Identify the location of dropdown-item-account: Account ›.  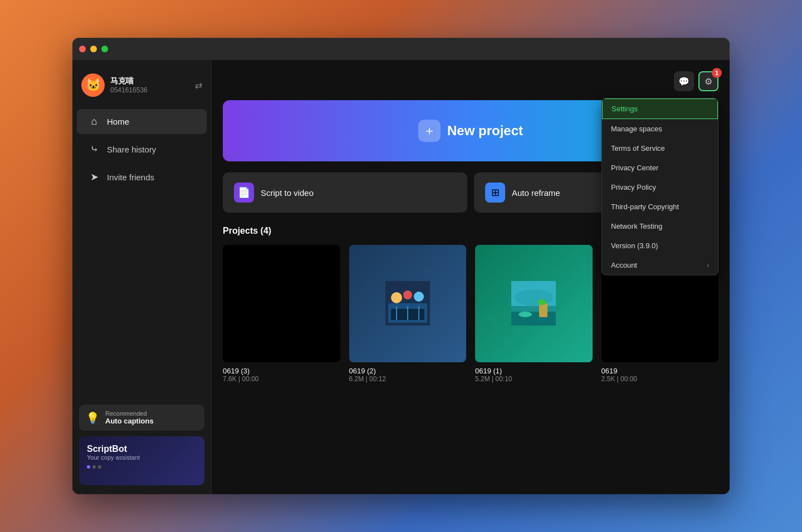
(660, 265).